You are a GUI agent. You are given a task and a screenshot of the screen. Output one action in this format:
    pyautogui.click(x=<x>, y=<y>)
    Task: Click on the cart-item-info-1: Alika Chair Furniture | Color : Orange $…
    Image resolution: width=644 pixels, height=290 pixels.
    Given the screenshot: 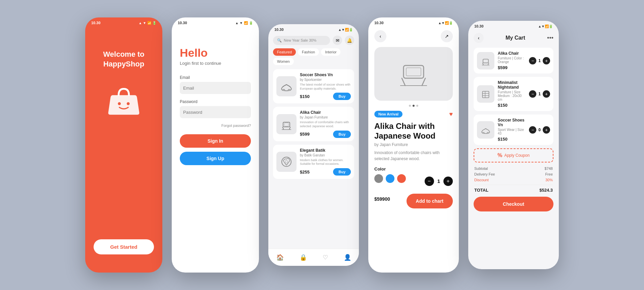 What is the action you would take?
    pyautogui.click(x=512, y=60)
    